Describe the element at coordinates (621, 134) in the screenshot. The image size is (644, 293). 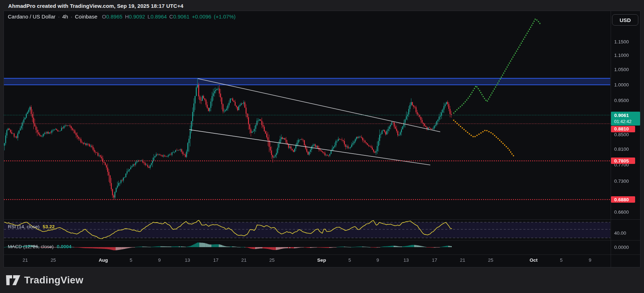
I see `price-tick: 0.8500` at that location.